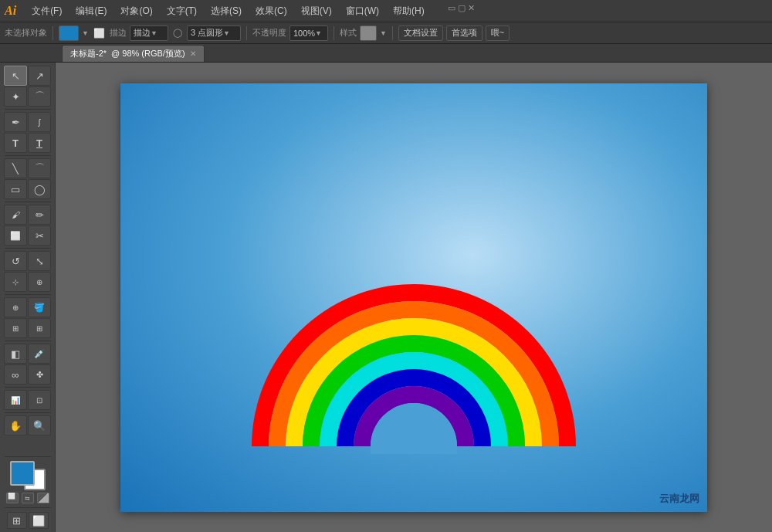 This screenshot has height=532, width=772. What do you see at coordinates (386, 11) in the screenshot?
I see `title-bar: Ai 文件(F) 编辑(E) 对象(O) 文字(T) 选择(S) 效果(C) 视…` at bounding box center [386, 11].